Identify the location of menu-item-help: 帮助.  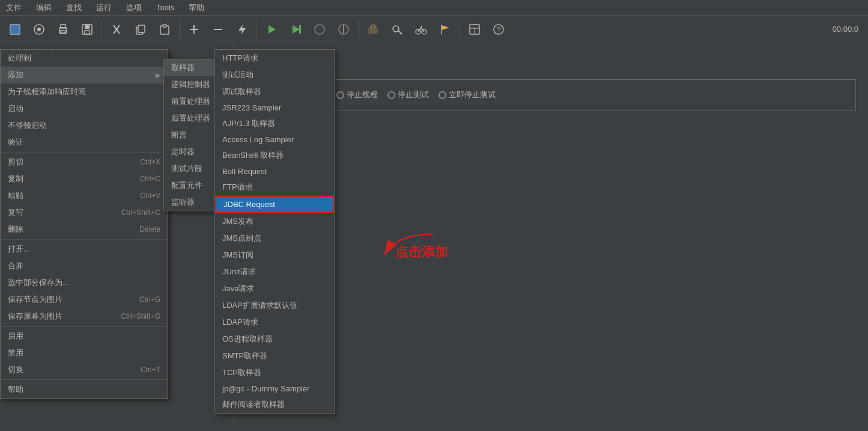
(84, 390).